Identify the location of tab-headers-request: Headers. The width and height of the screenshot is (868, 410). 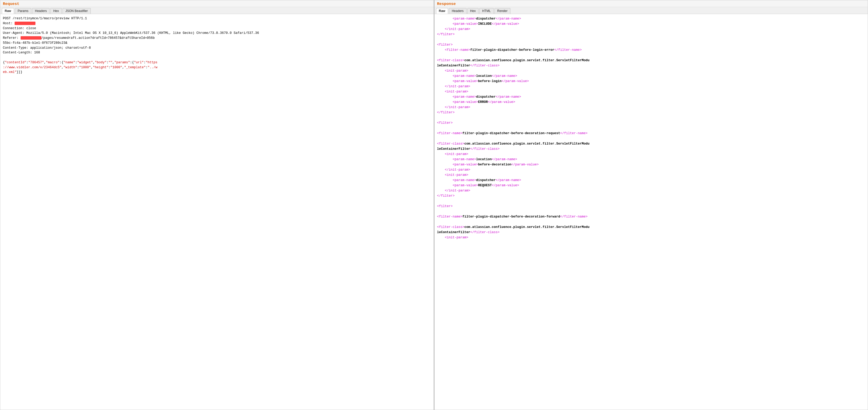
(41, 11).